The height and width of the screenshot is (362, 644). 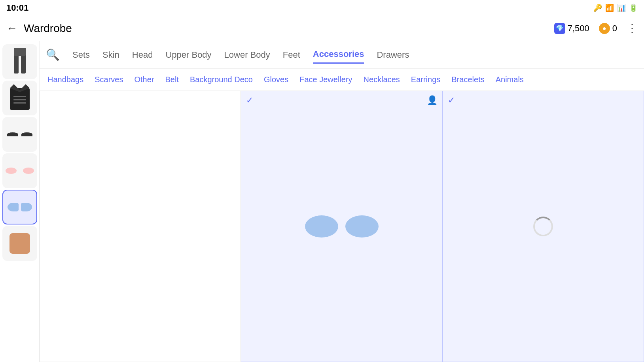 I want to click on tab-sets: Sets, so click(x=81, y=55).